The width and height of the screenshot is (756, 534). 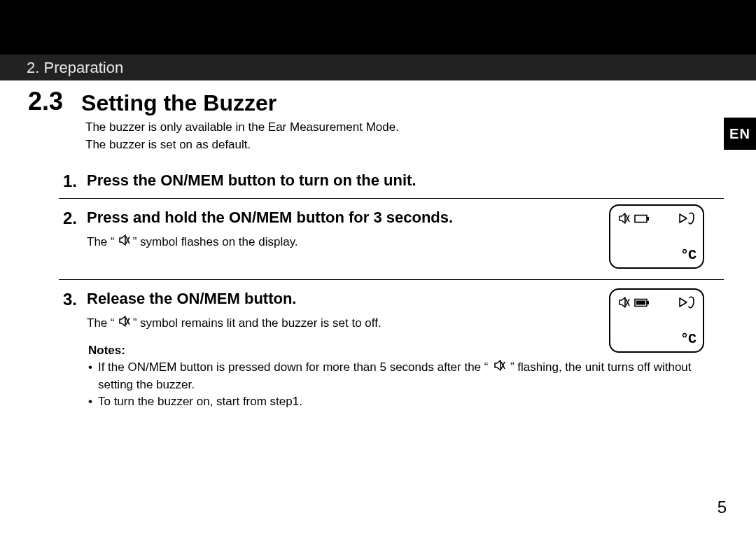 I want to click on intro-line-2: The buzzer is set on as default., so click(x=407, y=146).